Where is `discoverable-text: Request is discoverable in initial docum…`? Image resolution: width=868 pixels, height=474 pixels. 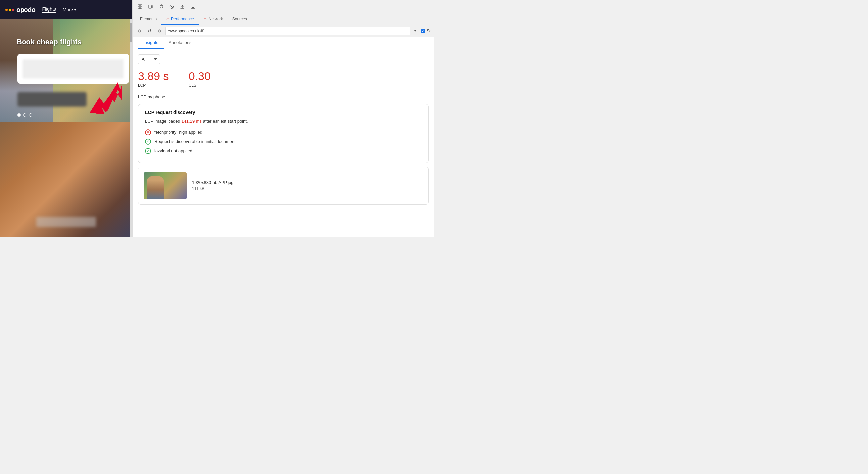
discoverable-text: Request is discoverable in initial docum… is located at coordinates (195, 141).